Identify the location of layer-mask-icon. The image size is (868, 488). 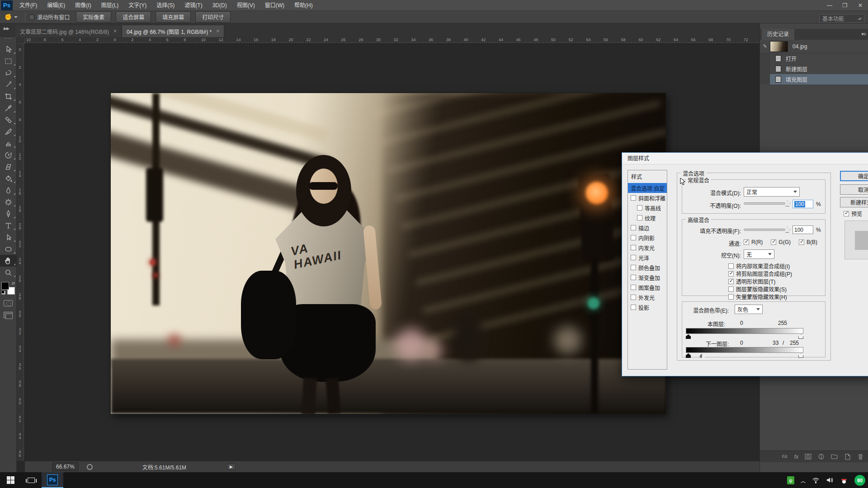
(808, 456).